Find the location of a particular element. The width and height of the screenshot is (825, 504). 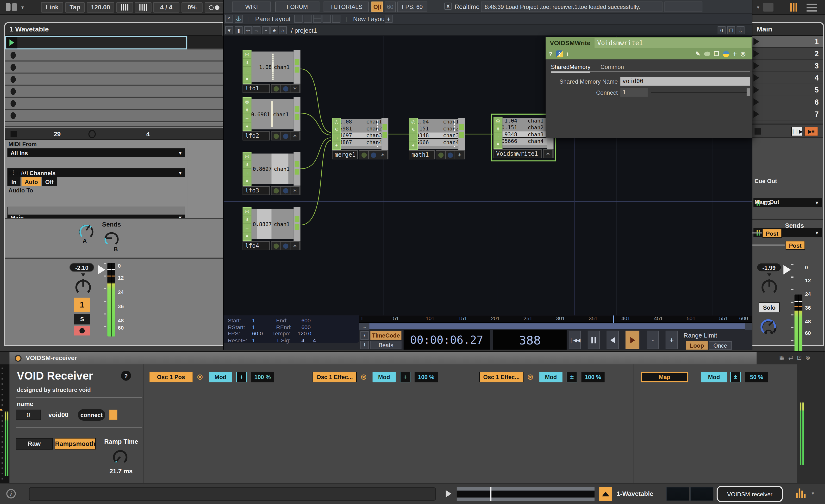

play-reverse-button is located at coordinates (613, 340).